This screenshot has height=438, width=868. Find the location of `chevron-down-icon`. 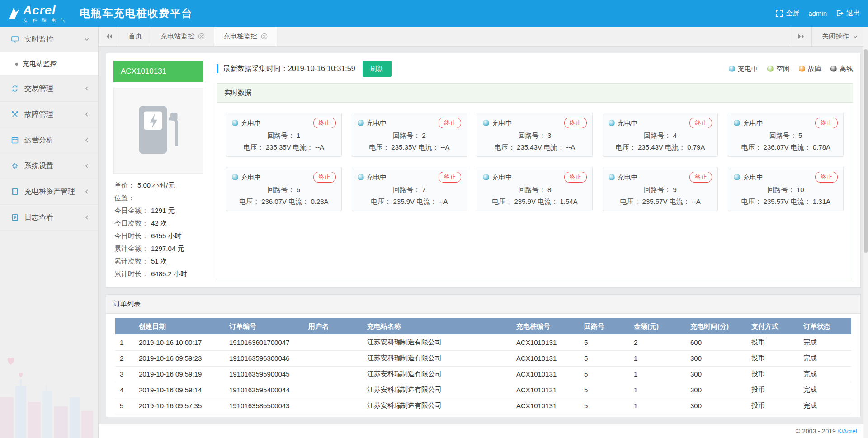

chevron-down-icon is located at coordinates (87, 39).